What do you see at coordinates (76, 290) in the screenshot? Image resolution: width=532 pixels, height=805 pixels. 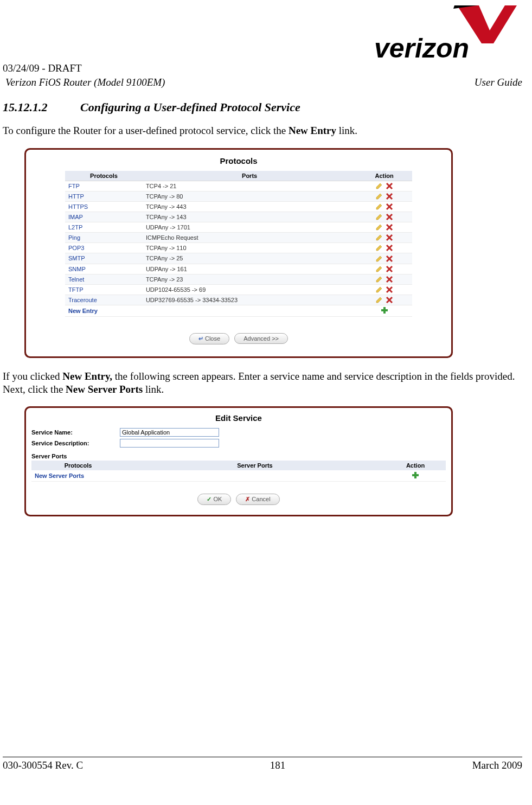 I see `protocol-link: TFTP` at bounding box center [76, 290].